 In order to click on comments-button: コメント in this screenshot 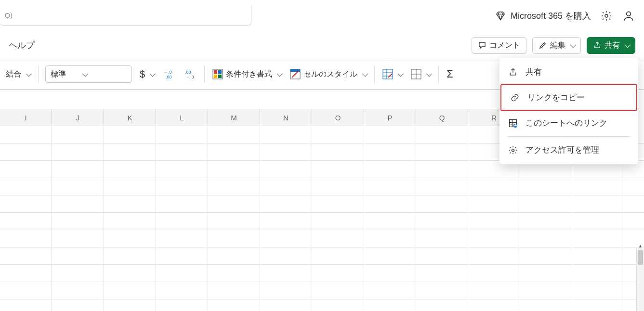, I will do `click(499, 45)`.